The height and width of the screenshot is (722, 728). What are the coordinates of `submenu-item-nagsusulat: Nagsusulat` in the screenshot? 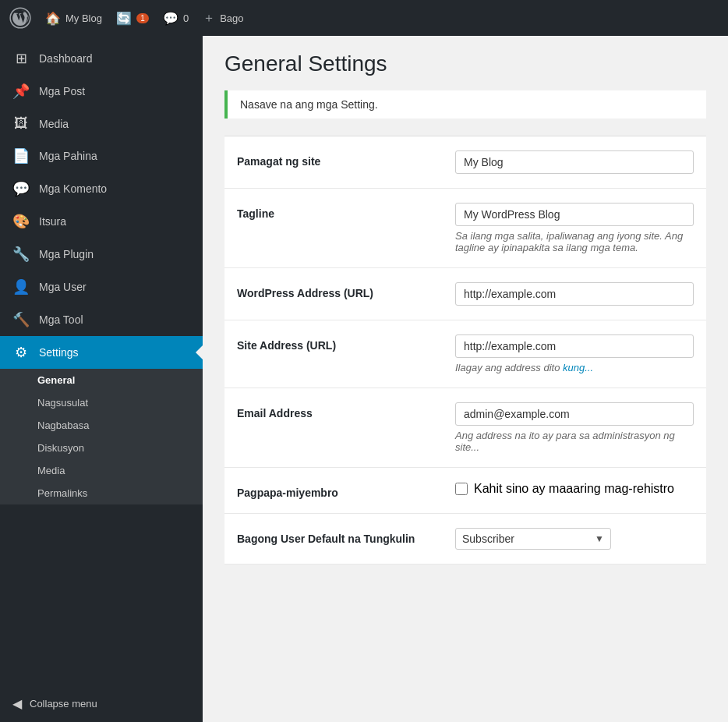 It's located at (101, 402).